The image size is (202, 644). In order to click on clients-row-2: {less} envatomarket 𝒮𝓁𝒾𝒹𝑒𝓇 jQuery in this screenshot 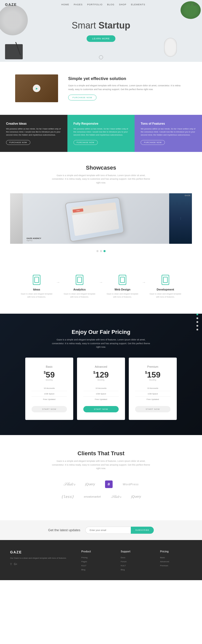, I will do `click(101, 497)`.